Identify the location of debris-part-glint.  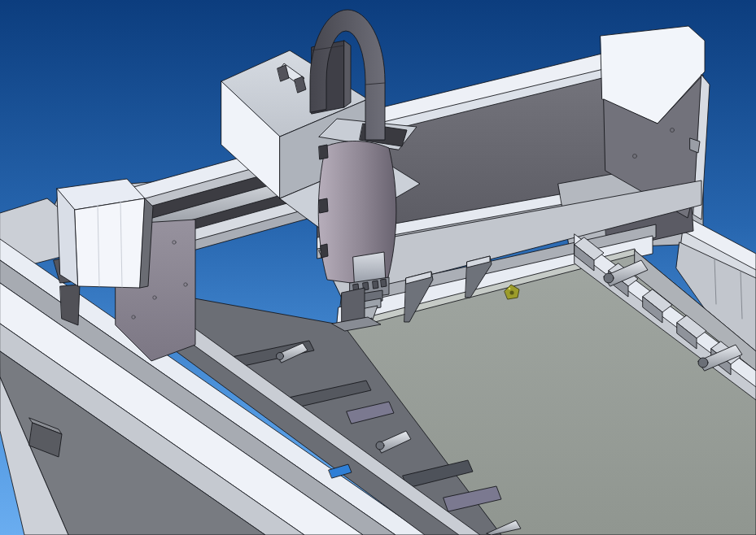
(509, 289).